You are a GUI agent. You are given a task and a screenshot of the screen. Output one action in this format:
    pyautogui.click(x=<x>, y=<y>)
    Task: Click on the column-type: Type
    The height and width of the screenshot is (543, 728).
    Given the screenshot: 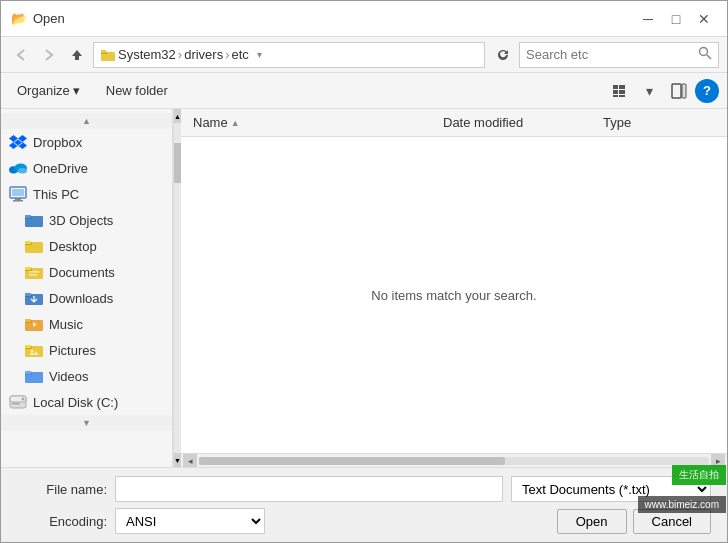 What is the action you would take?
    pyautogui.click(x=659, y=122)
    